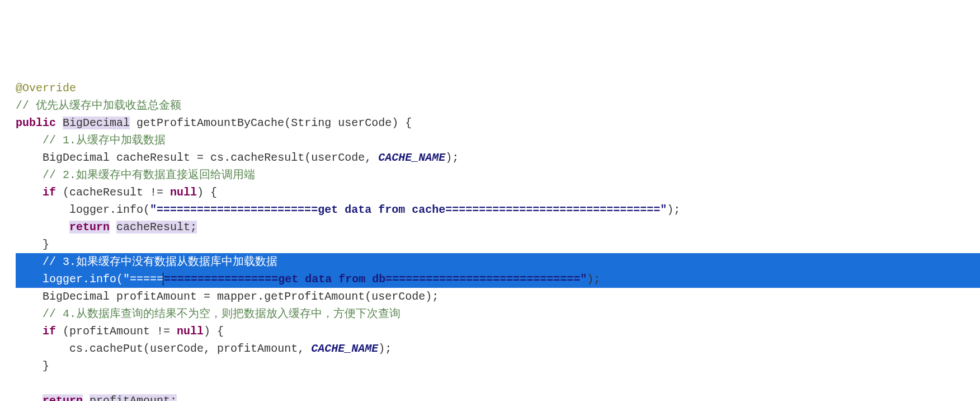  What do you see at coordinates (498, 140) in the screenshot?
I see `code-line: // 1.从缓存中加载数据` at bounding box center [498, 140].